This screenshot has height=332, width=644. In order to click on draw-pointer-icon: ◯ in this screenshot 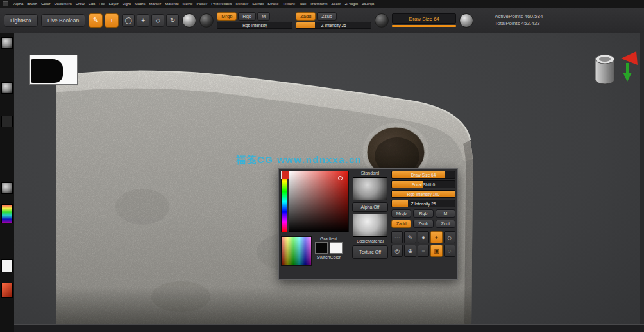, I will do `click(128, 21)`.